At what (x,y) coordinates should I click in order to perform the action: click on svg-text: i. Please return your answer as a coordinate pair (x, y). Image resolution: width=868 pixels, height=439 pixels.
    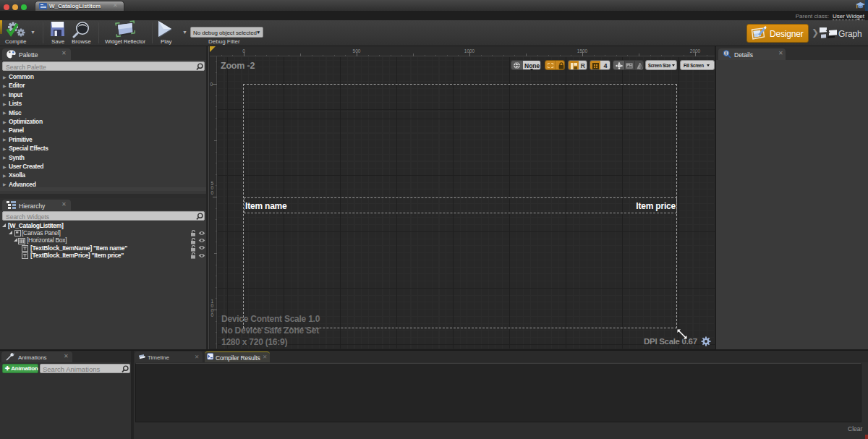
    Looking at the image, I should click on (726, 54).